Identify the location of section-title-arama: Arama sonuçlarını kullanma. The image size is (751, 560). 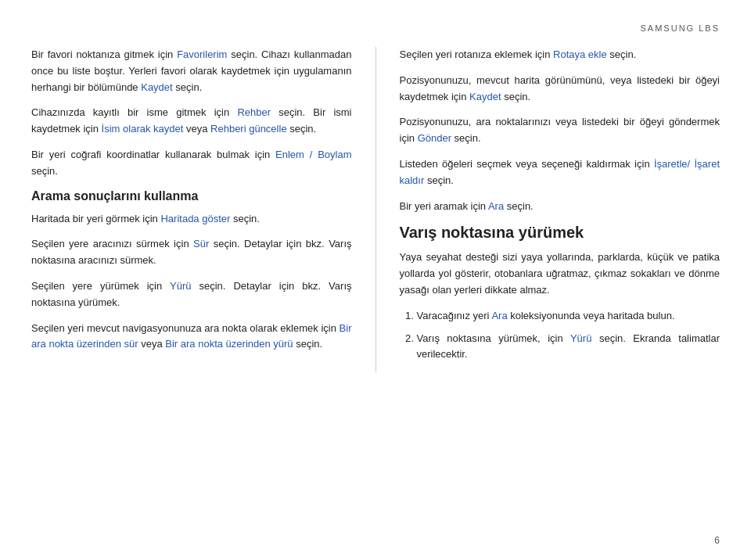
(192, 196).